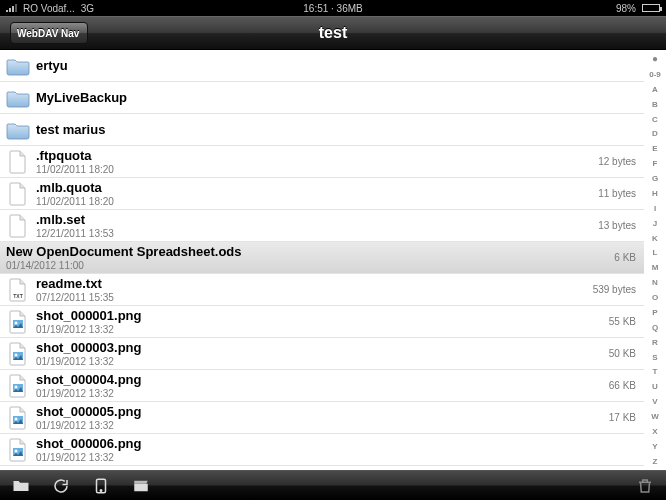 This screenshot has width=666, height=500. Describe the element at coordinates (322, 162) in the screenshot. I see `list-item: .ftpquota11/02/2011 18:2012 bytes` at that location.